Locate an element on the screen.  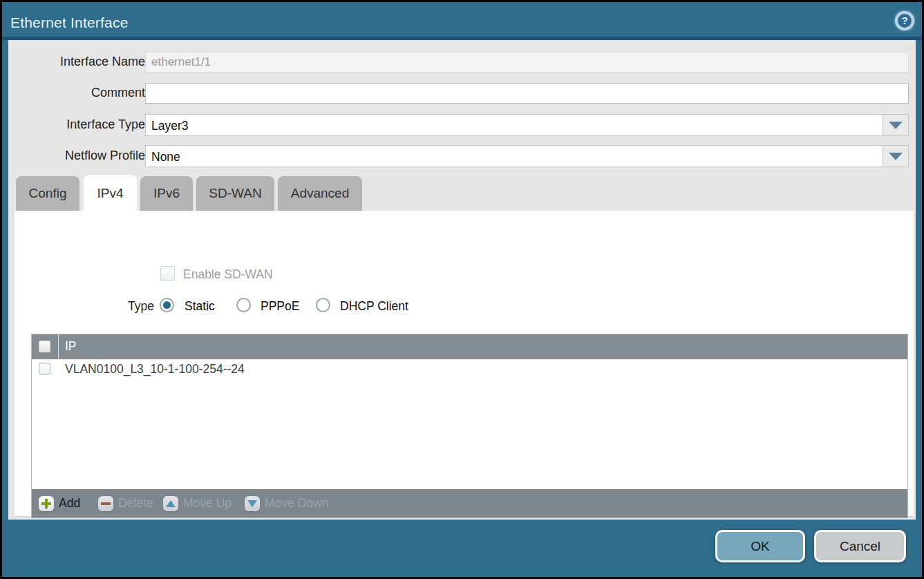
type-label: Type is located at coordinates (120, 307).